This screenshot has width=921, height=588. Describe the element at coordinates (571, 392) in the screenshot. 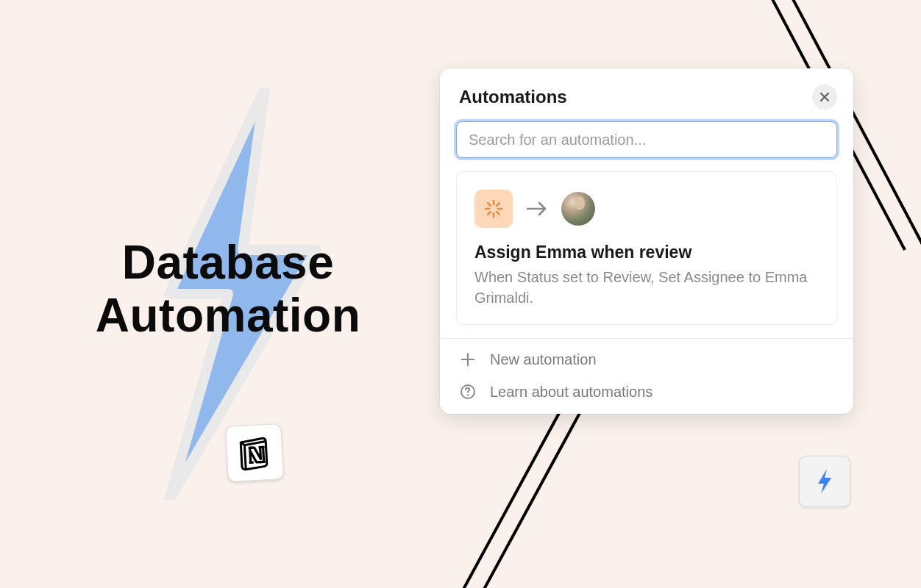

I see `learn-label: Learn about automations` at that location.